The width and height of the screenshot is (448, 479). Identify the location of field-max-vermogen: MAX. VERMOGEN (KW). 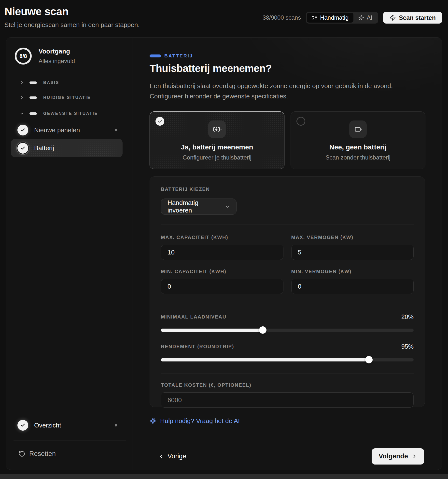
(353, 247).